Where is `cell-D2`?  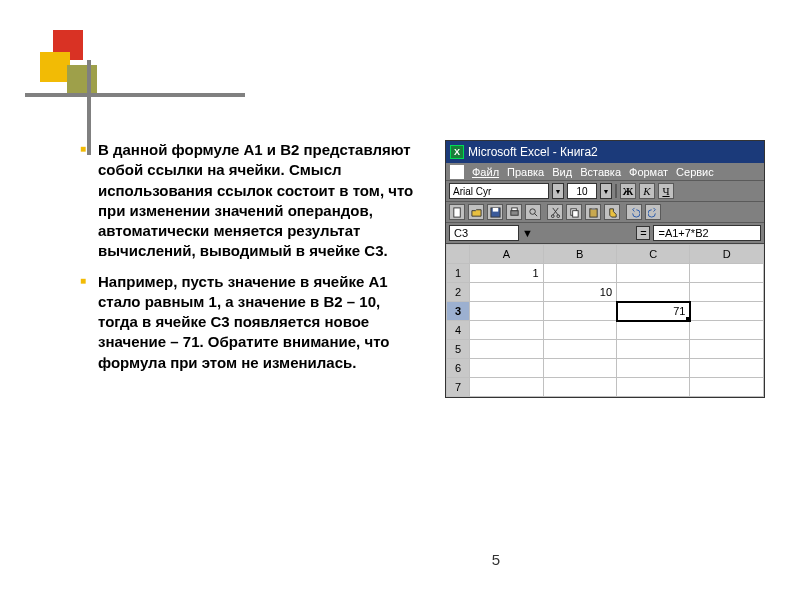
cell-D2 is located at coordinates (727, 292).